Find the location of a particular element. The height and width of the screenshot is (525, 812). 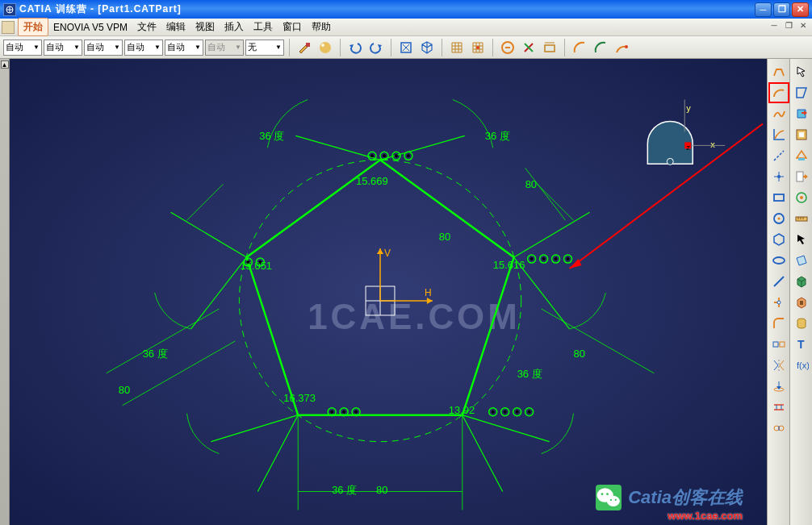

close-button: ✕ is located at coordinates (801, 10).